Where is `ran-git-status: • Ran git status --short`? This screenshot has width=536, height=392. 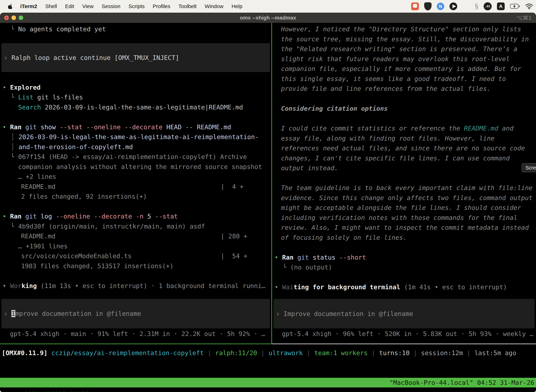 ran-git-status: • Ran git status --short is located at coordinates (404, 258).